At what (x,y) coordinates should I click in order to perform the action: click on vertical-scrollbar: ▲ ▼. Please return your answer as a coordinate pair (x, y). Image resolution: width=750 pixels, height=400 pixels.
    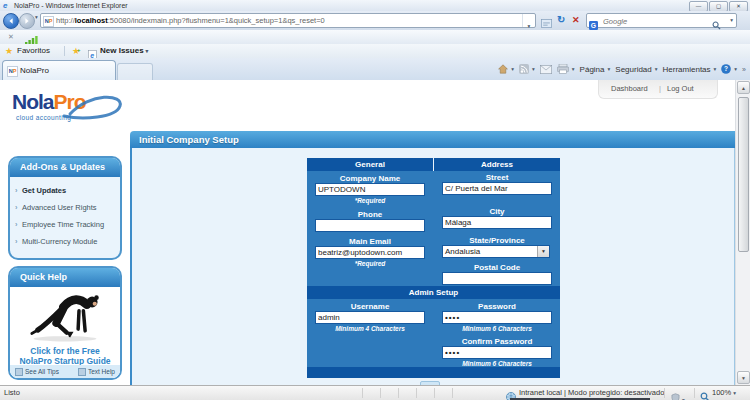
    Looking at the image, I should click on (742, 232).